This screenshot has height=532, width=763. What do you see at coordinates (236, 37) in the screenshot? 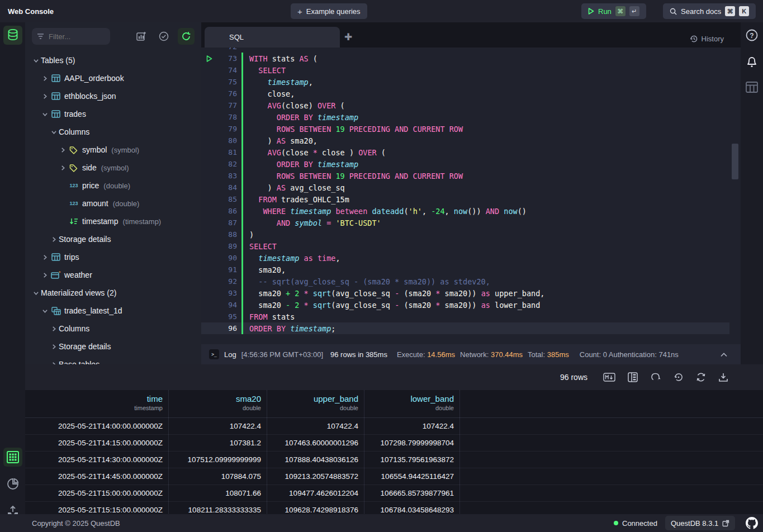
I see `tab-sql-label: SQL` at bounding box center [236, 37].